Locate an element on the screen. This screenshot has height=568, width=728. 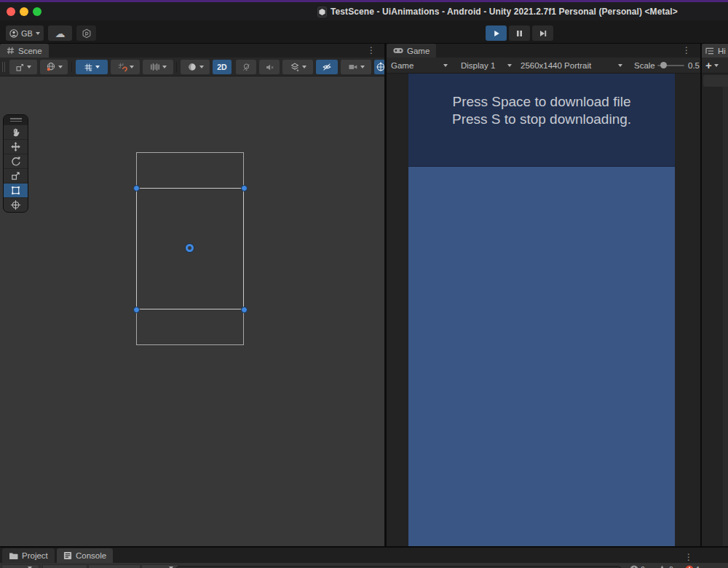
scale-value: 0.5 is located at coordinates (694, 66).